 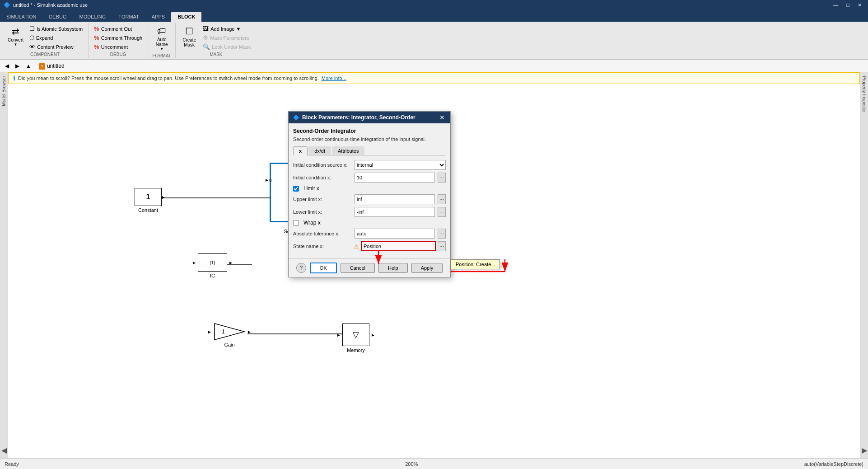 What do you see at coordinates (834, 464) in the screenshot?
I see `status-solver: auto(VariableStepDiscrete)` at bounding box center [834, 464].